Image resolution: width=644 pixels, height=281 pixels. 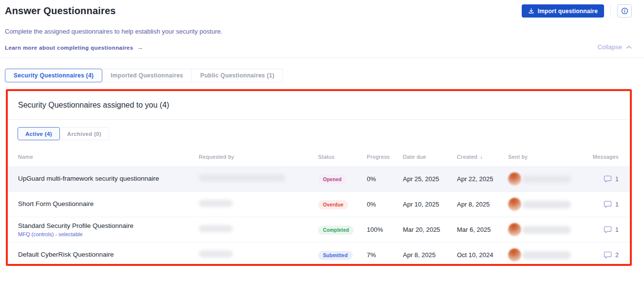 What do you see at coordinates (342, 230) in the screenshot?
I see `status-cell: Completed` at bounding box center [342, 230].